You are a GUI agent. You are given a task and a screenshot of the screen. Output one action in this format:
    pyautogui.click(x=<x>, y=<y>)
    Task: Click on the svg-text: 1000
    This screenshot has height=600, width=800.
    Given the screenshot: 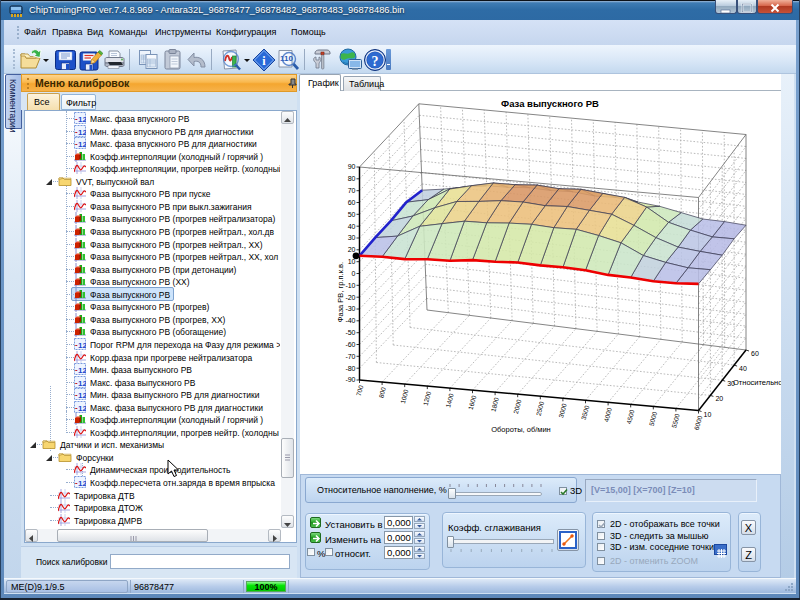 What is the action you would take?
    pyautogui.click(x=404, y=396)
    